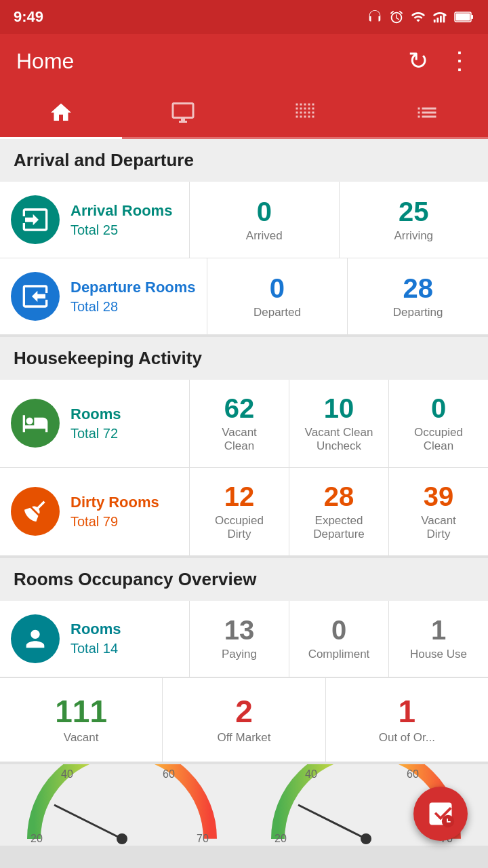  I want to click on status-time: 9:49, so click(28, 17).